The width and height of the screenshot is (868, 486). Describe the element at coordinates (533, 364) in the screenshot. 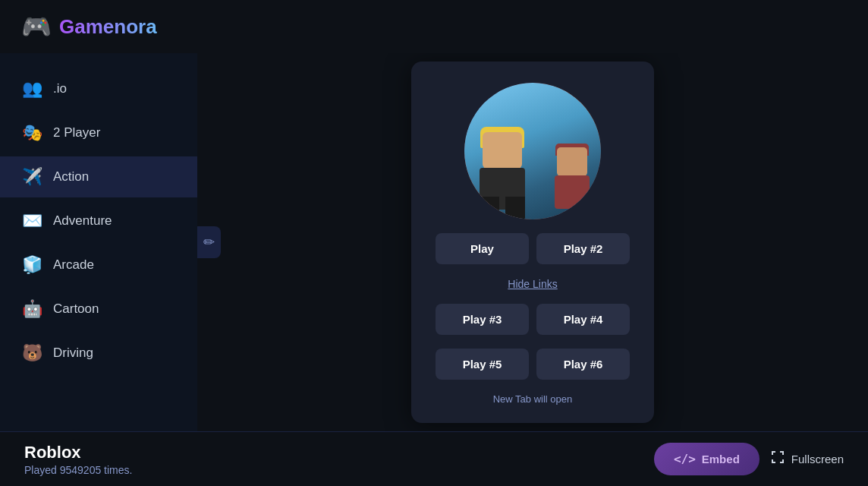

I see `play-buttons-row-3: Play #5 Play #6` at that location.